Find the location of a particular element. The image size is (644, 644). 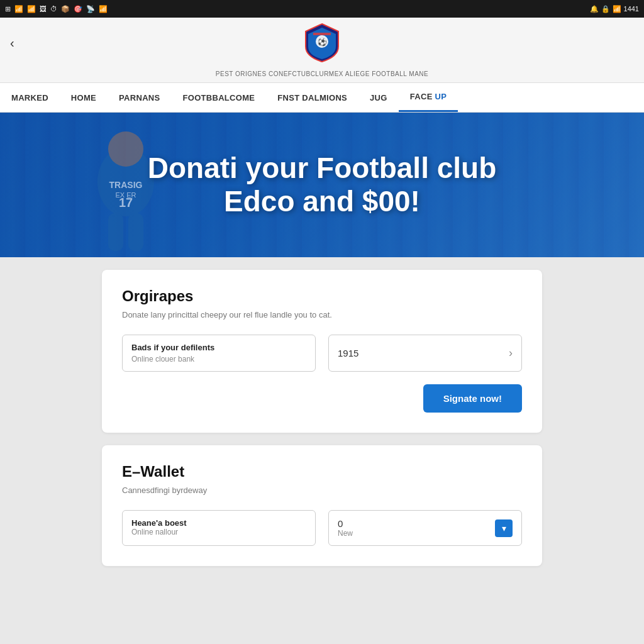

logo-container: ⚽ is located at coordinates (322, 43).